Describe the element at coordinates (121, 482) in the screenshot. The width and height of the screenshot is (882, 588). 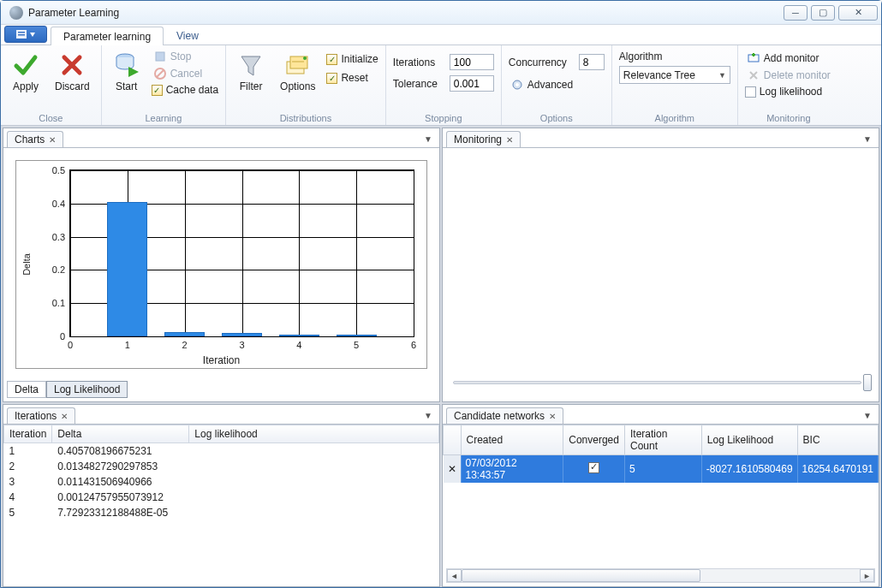
I see `cell-delta: 0.011431506940966` at that location.